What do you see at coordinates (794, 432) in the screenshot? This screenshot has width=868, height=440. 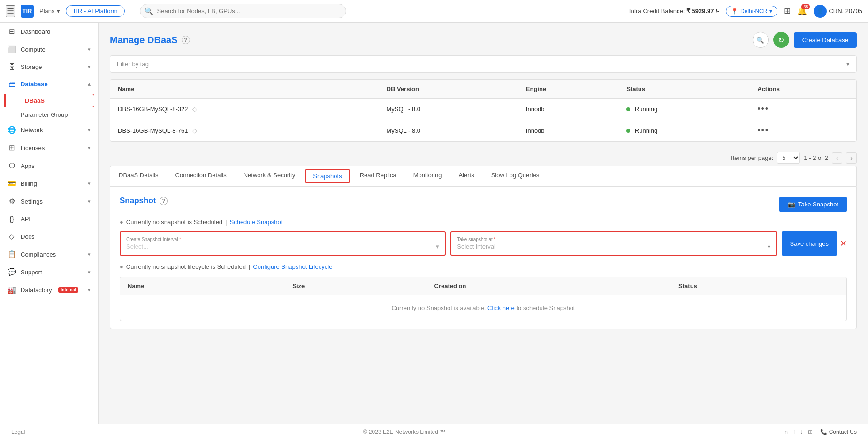 I see `facebook-icon: f` at bounding box center [794, 432].